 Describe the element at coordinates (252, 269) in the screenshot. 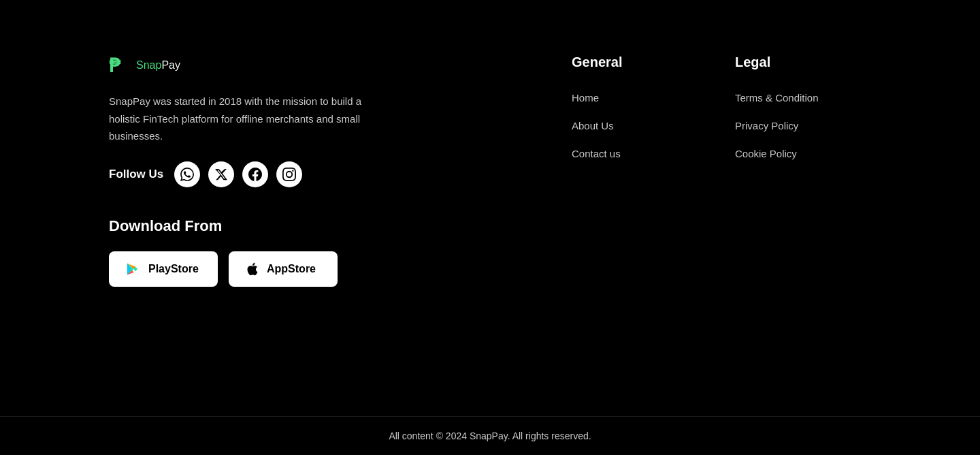

I see `appstore-icon` at that location.